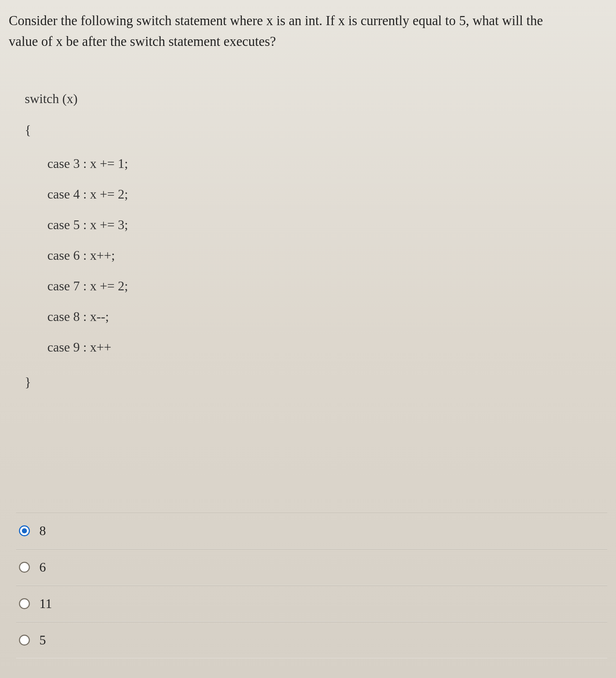 This screenshot has width=616, height=678. Describe the element at coordinates (312, 604) in the screenshot. I see `option-row-2: 11` at that location.